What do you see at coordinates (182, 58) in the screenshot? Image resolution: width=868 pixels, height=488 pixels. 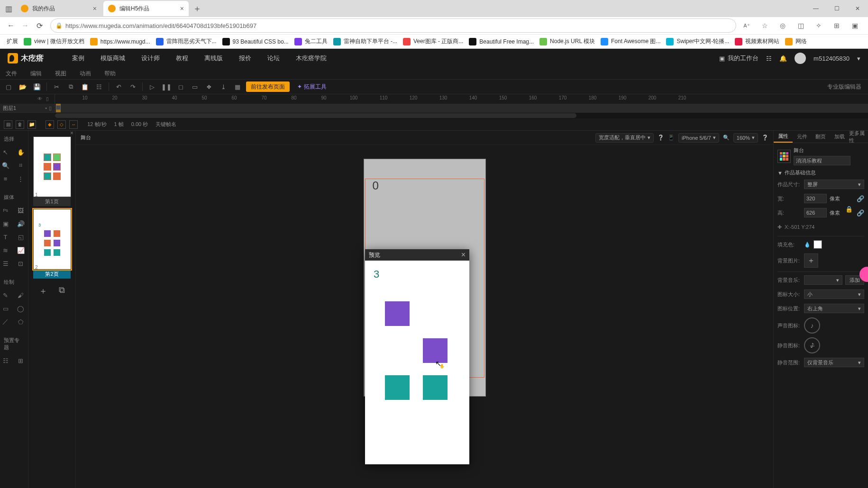 I see `nav-link: 教程` at bounding box center [182, 58].